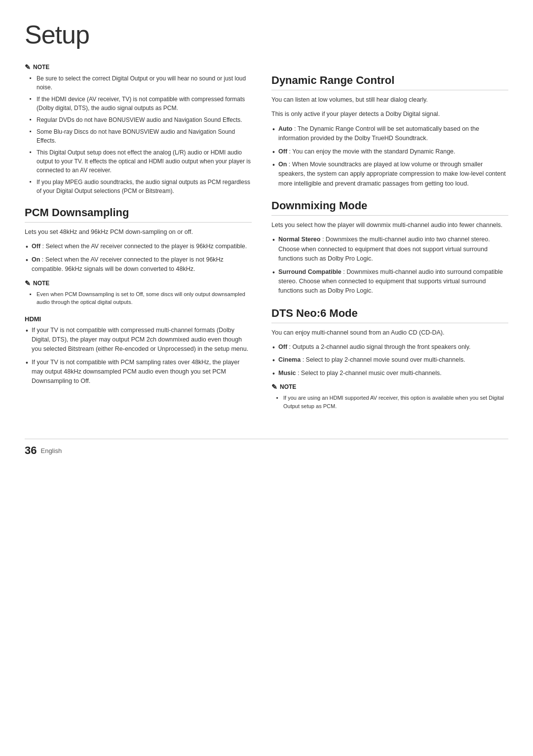 The height and width of the screenshot is (756, 533). Describe the element at coordinates (390, 82) in the screenshot. I see `dynamic-range-heading: Dynamic Range Control` at that location.